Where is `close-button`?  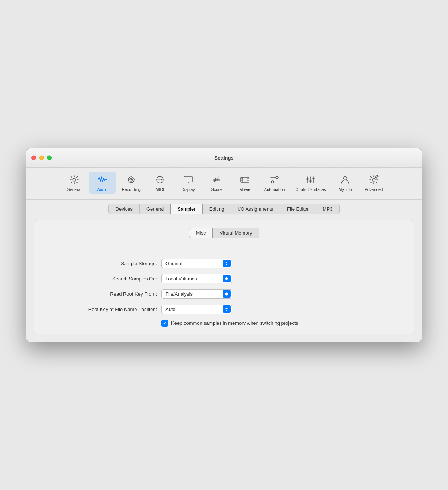 close-button is located at coordinates (34, 158).